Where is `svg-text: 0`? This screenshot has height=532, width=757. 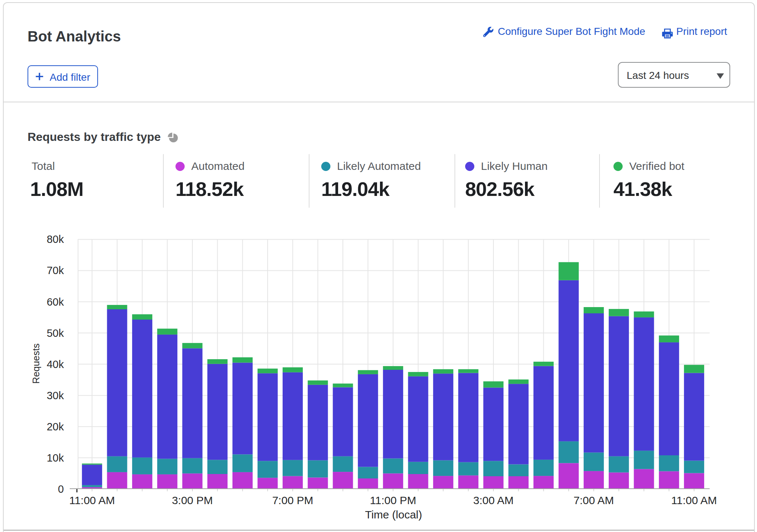
svg-text: 0 is located at coordinates (61, 489).